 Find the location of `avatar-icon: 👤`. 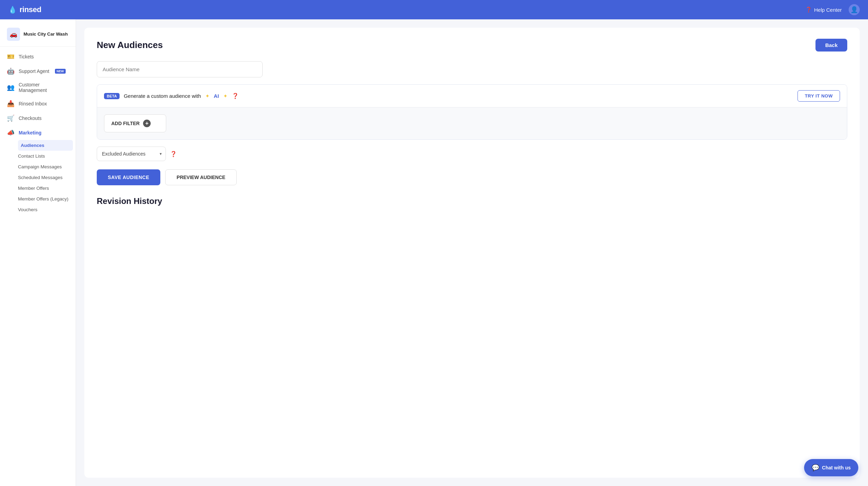

avatar-icon: 👤 is located at coordinates (854, 10).